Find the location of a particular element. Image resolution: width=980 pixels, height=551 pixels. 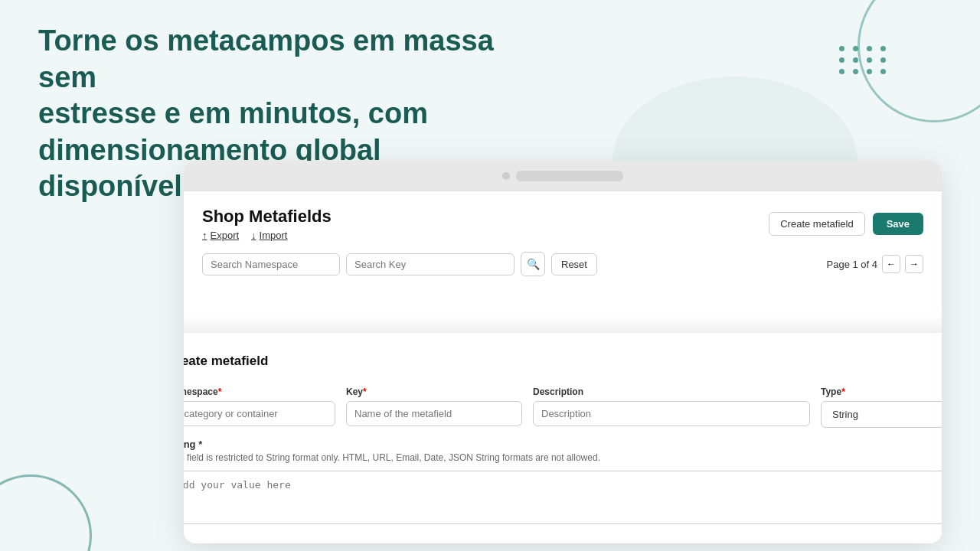

string-label: String * is located at coordinates (563, 444).